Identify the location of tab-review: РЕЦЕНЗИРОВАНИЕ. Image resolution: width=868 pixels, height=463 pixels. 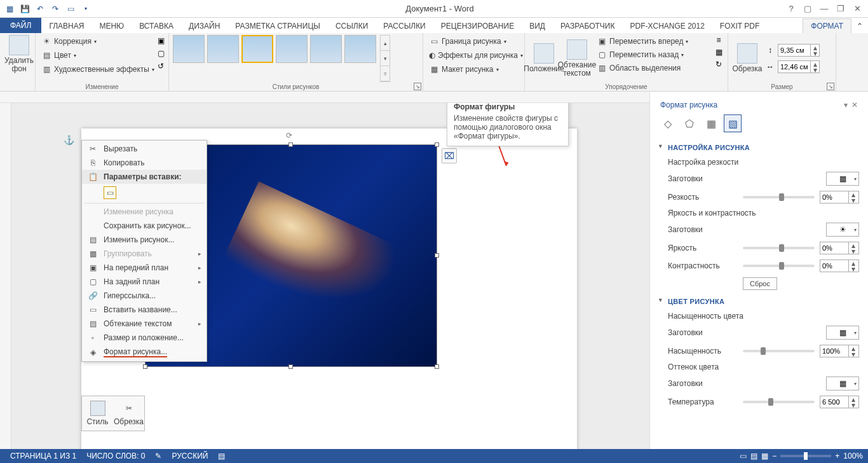
(478, 26).